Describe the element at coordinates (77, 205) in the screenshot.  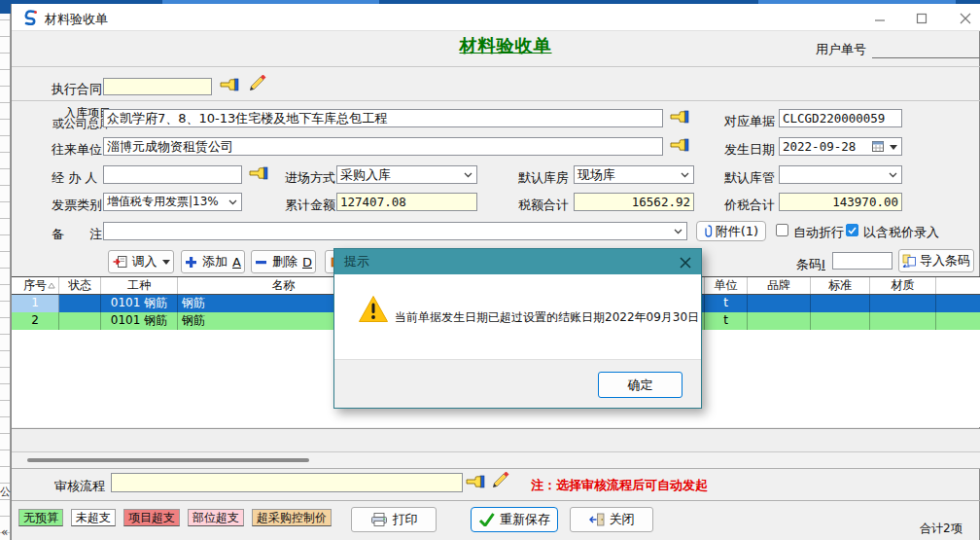
I see `invoice-label: 发票类别` at that location.